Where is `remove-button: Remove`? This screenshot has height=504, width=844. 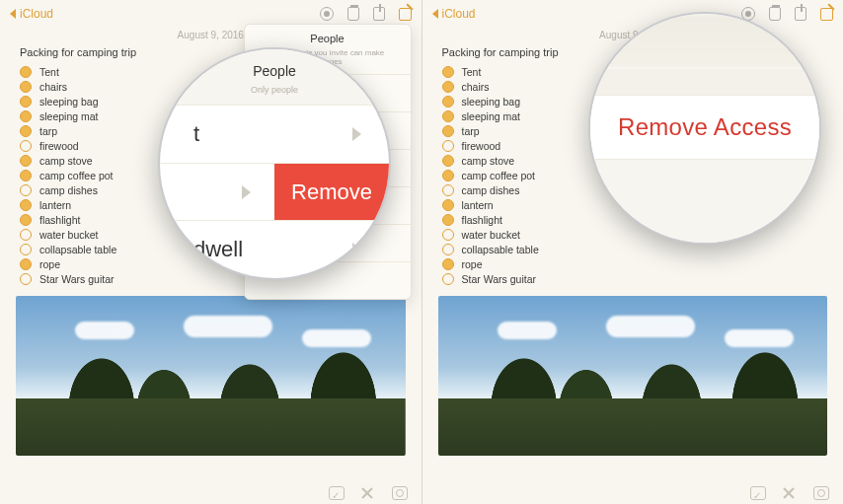
remove-button: Remove is located at coordinates (332, 192).